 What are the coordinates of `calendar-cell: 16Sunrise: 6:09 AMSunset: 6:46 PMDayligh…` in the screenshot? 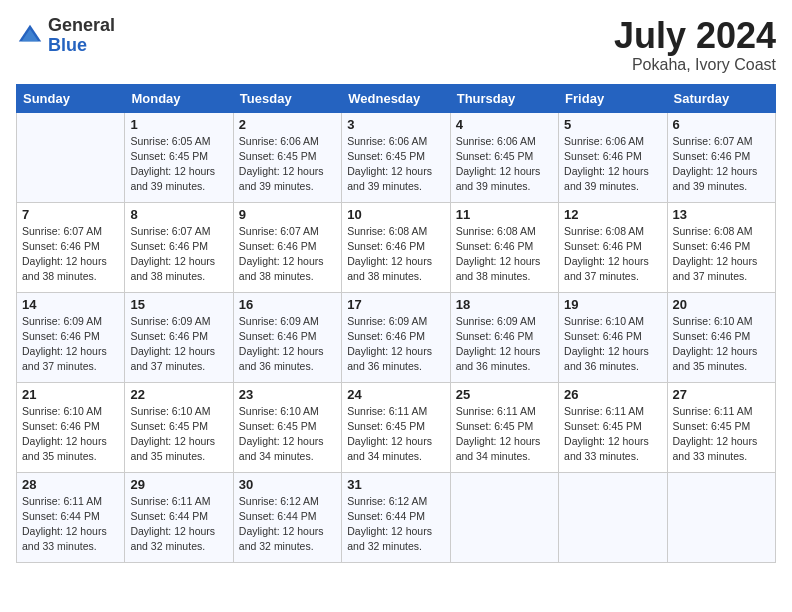 It's located at (287, 337).